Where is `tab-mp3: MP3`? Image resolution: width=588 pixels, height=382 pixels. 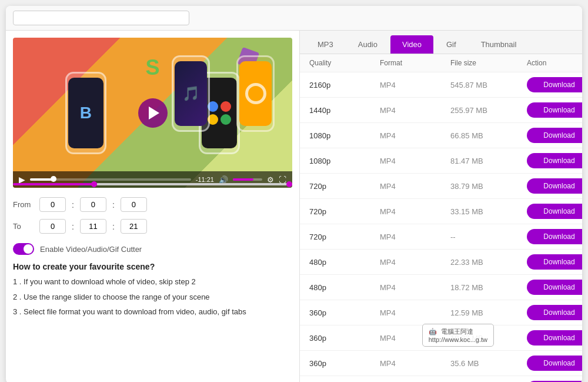
tab-mp3: MP3 is located at coordinates (326, 45).